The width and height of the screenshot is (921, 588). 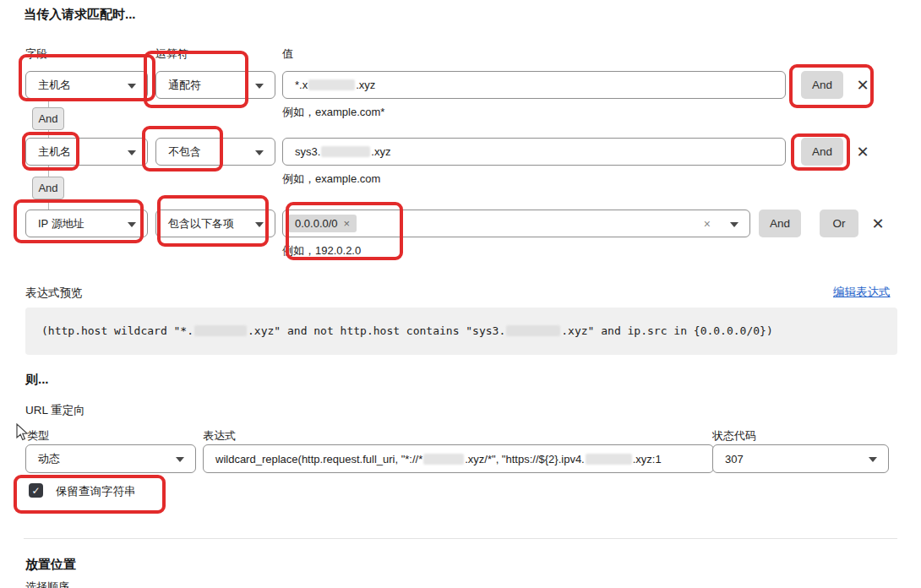 What do you see at coordinates (801, 459) in the screenshot?
I see `status-code-select: 307` at bounding box center [801, 459].